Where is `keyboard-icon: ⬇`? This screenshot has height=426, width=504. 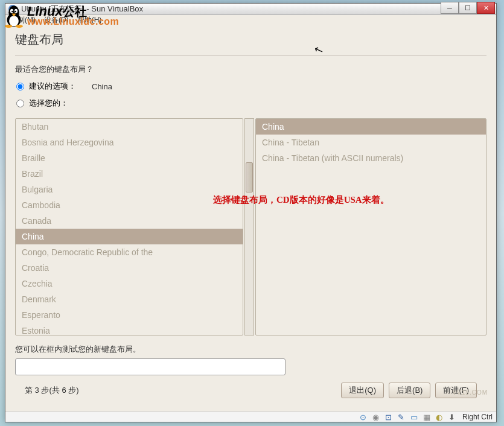 keyboard-icon: ⬇ is located at coordinates (452, 417).